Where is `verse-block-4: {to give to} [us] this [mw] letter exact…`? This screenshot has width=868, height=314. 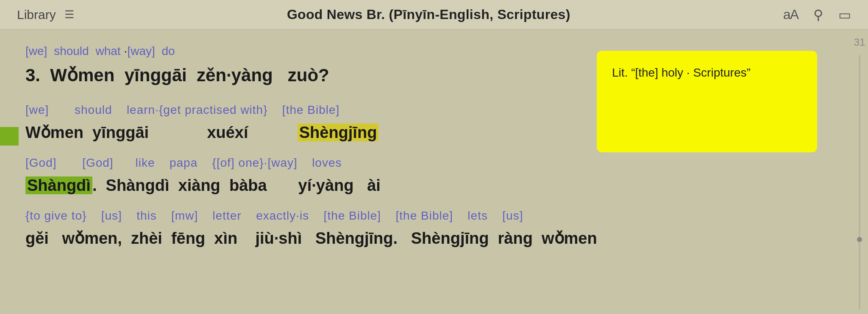 verse-block-4: {to give to} [us] this [mw] letter exact… is located at coordinates (426, 229).